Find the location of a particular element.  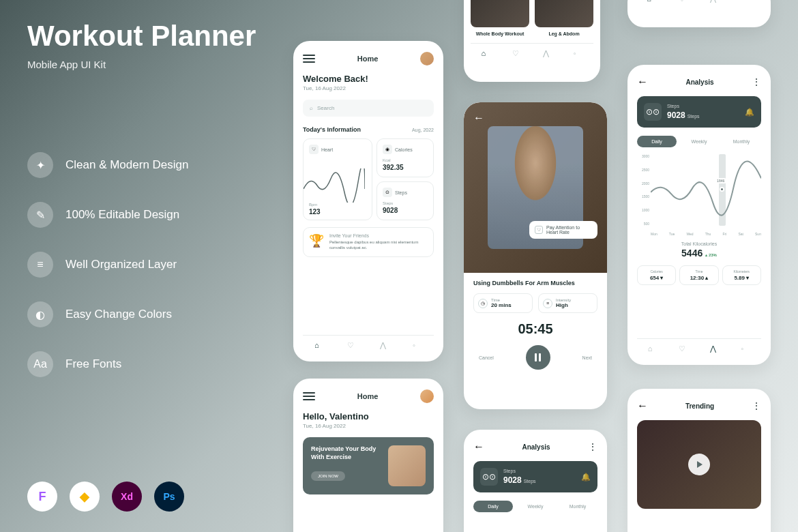

hero-card: Rejuvenate Your Body With Exercise JOIN … is located at coordinates (368, 466).